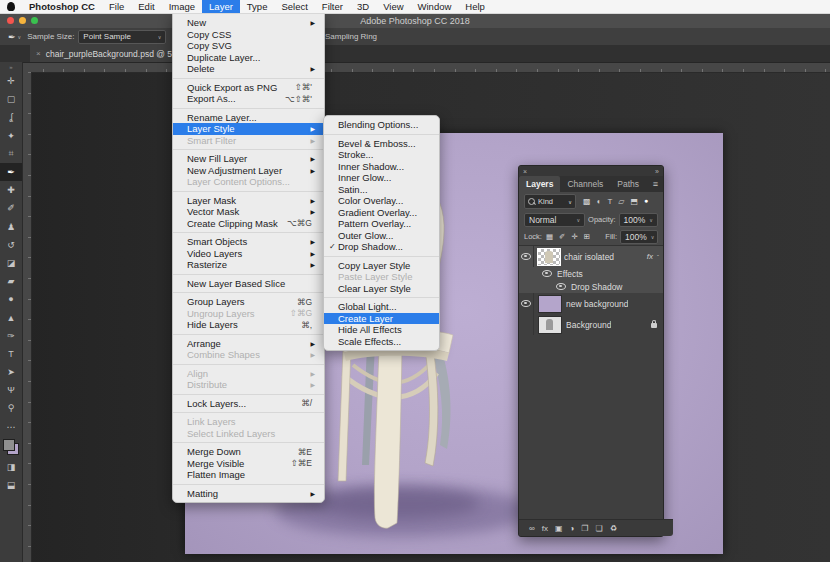  What do you see at coordinates (600, 528) in the screenshot?
I see `new-layer-icon: ❏` at bounding box center [600, 528].